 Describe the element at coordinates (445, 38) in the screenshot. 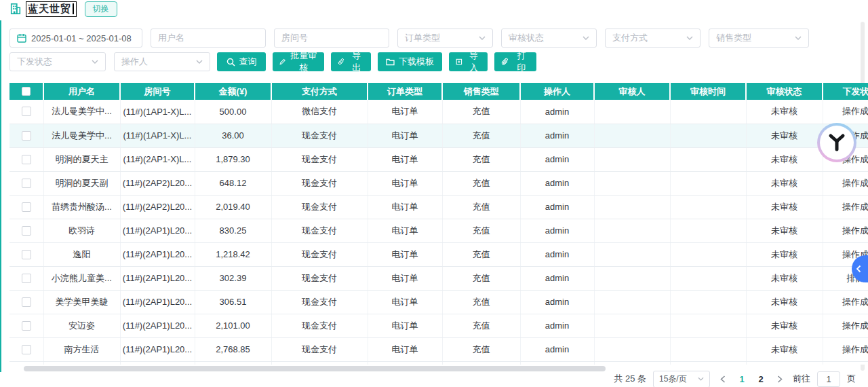

I see `order-type-select: 订单类型` at that location.